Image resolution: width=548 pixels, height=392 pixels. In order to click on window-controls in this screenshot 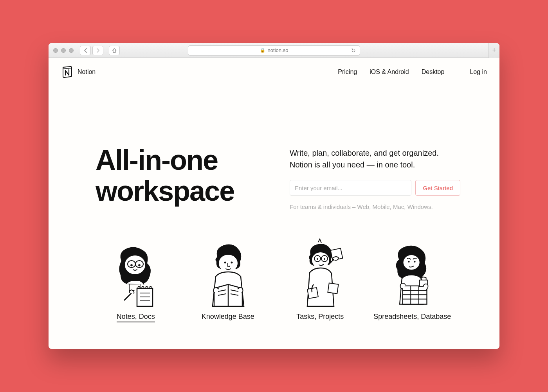, I will do `click(63, 50)`.